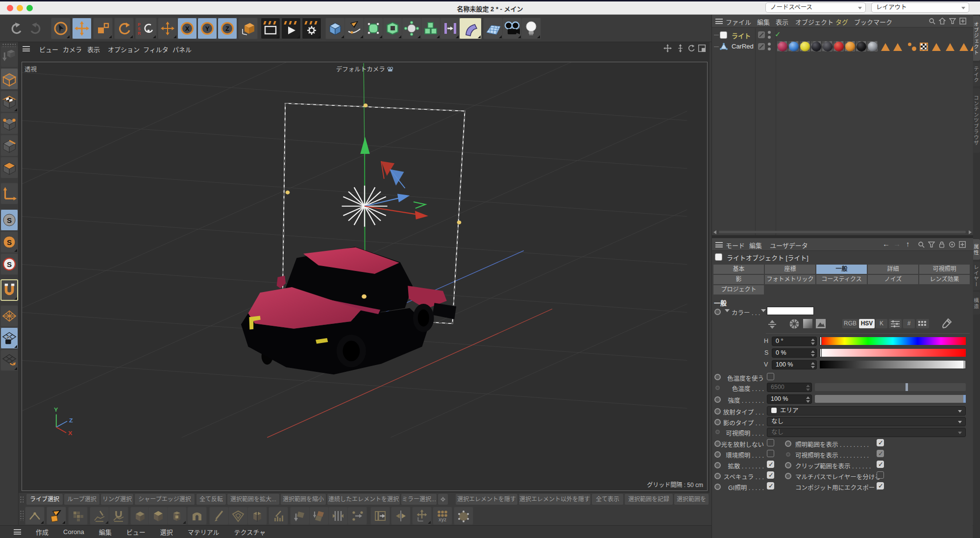 This screenshot has width=980, height=538. I want to click on tab-structure: 構造, so click(977, 303).